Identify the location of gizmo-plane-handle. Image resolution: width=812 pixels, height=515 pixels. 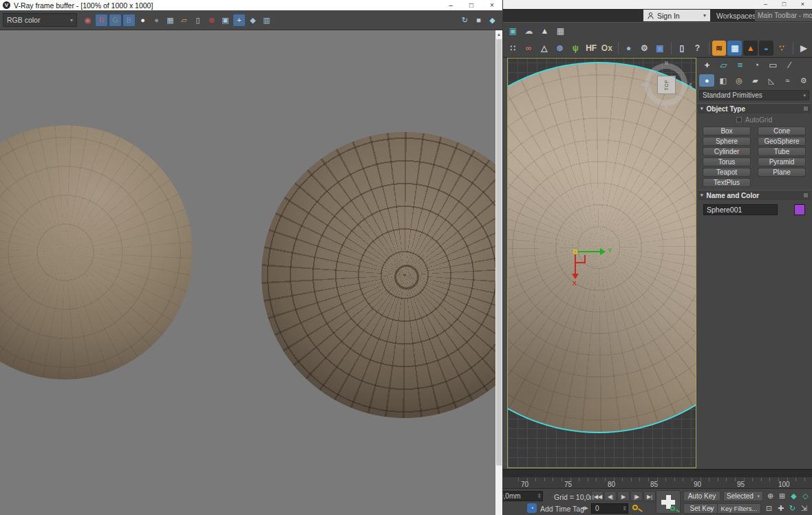
(585, 259).